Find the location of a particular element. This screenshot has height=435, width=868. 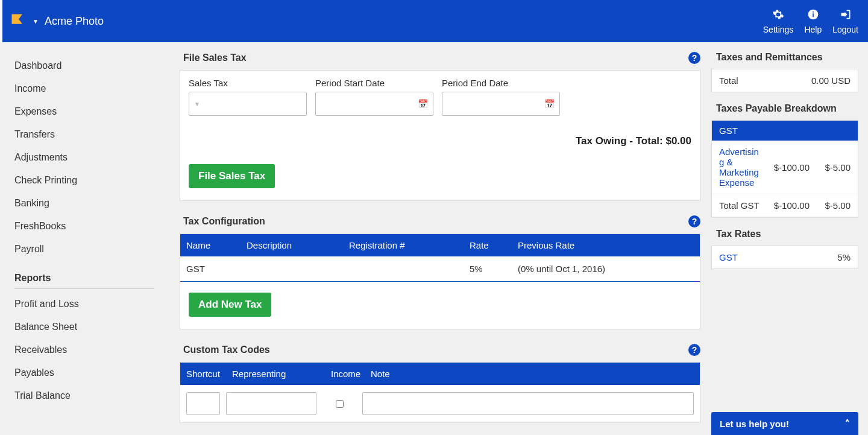

custom-tax-code-row is located at coordinates (440, 404).